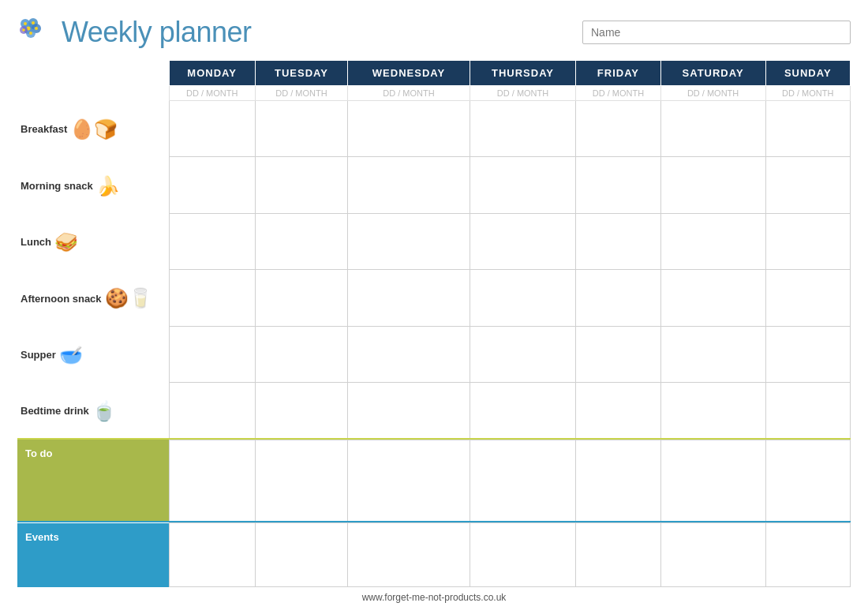 The image size is (868, 614). What do you see at coordinates (129, 298) in the screenshot?
I see `afternoon-snack-icon: 🍪🥛` at bounding box center [129, 298].